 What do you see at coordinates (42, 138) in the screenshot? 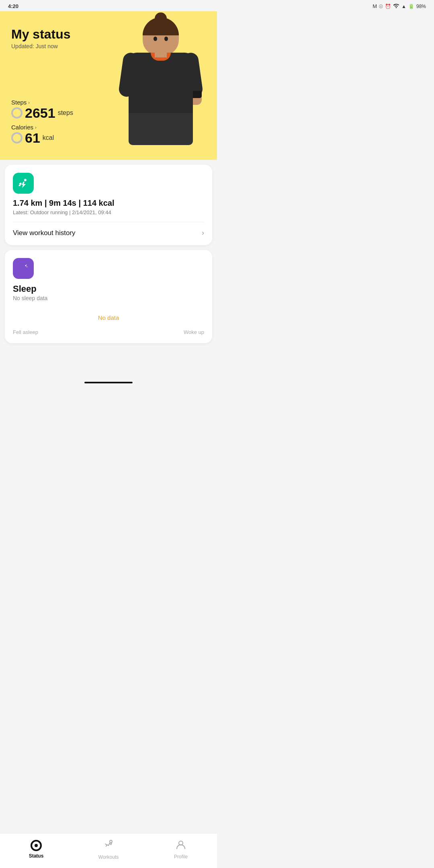
I see `calories-value-row: 61 kcal` at bounding box center [42, 138].